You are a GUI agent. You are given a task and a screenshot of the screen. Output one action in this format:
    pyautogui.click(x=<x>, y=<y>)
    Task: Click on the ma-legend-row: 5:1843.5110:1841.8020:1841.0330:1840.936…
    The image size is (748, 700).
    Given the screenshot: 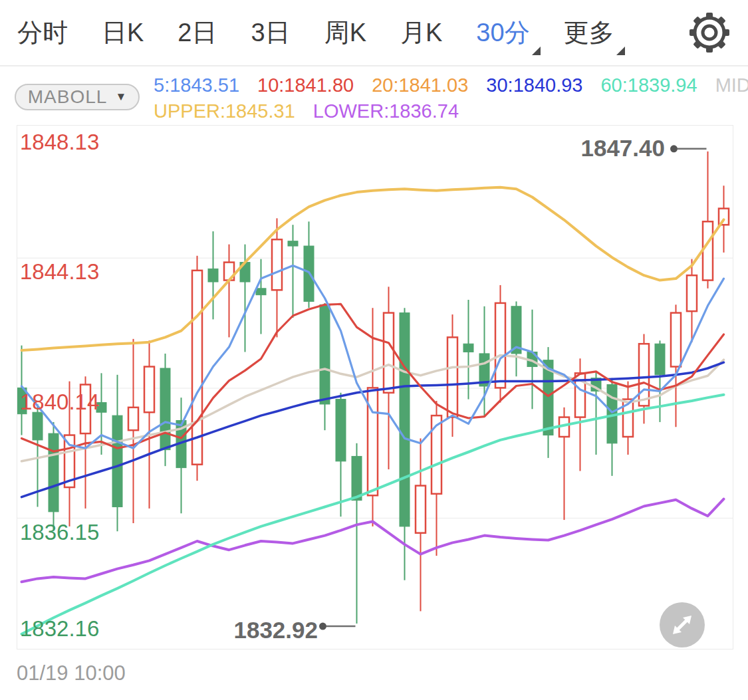 What is the action you would take?
    pyautogui.click(x=451, y=85)
    